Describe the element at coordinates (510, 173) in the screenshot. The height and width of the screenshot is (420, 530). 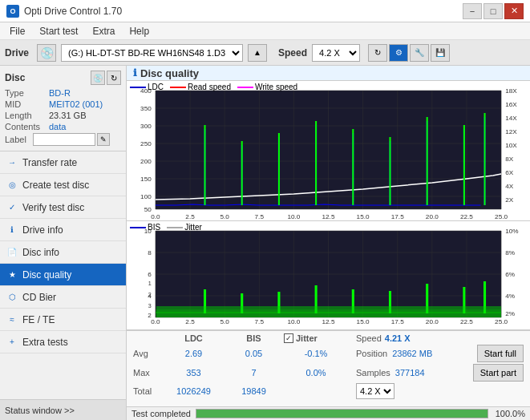
I see `svg-text: 6X` at that location.